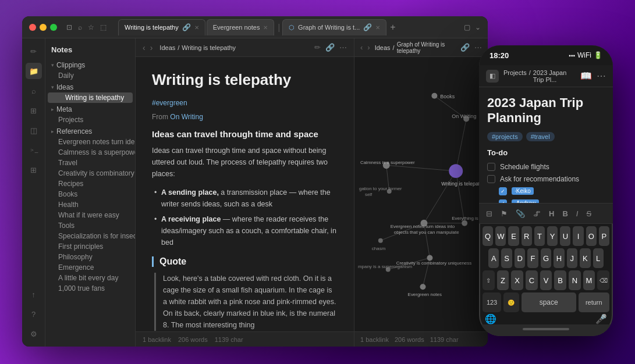  What do you see at coordinates (34, 51) in the screenshot?
I see `compose-icon: ✏` at bounding box center [34, 51].